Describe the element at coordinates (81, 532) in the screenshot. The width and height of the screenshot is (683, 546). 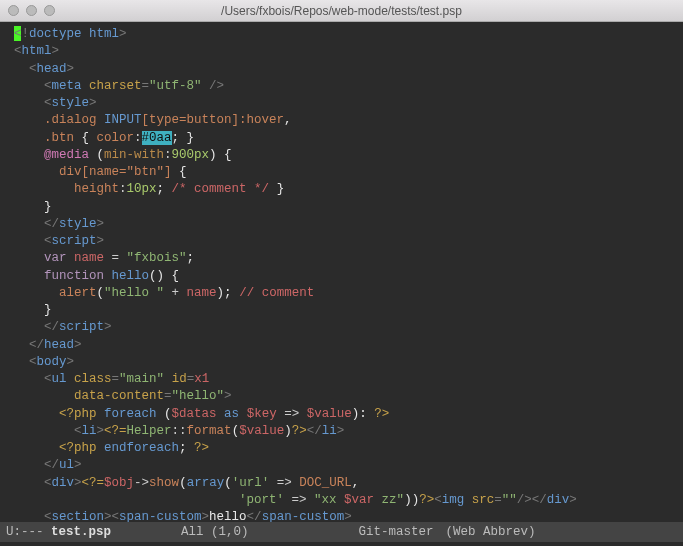
I see `modeline-filename: test.psp` at that location.